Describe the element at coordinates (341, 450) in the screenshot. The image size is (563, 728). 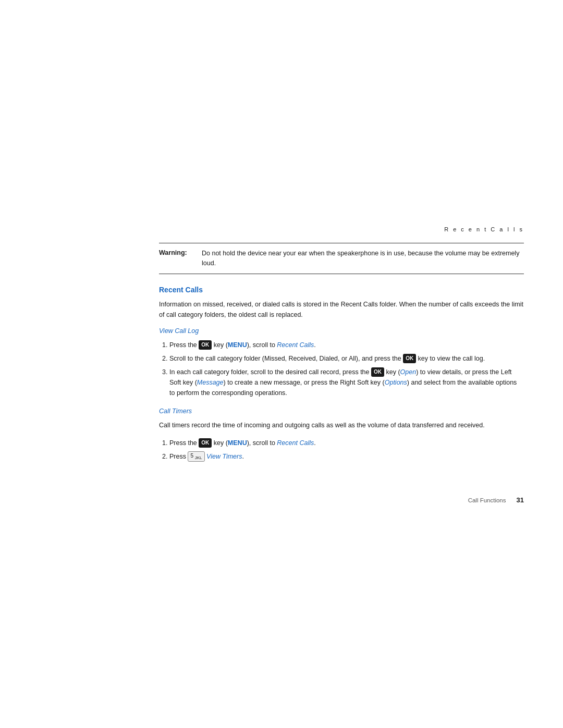
I see `call-timers-steps: Press the OK key (MENU), scroll to Recen…` at that location.